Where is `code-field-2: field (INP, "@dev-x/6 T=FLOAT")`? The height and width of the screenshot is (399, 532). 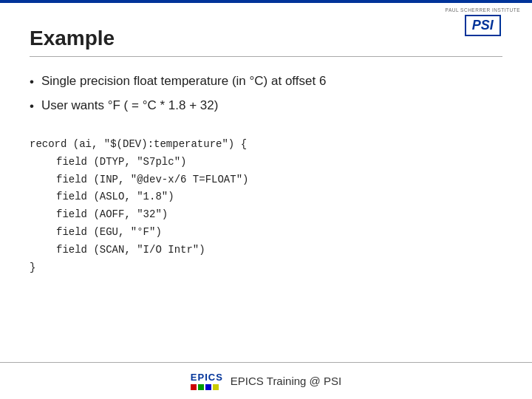 code-field-2: field (INP, "@dev-x/6 T=FLOAT") is located at coordinates (279, 180).